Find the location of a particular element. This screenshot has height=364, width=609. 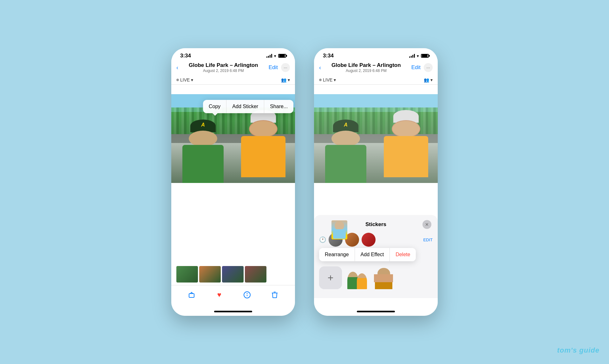

main-photo-right: A is located at coordinates (376, 139).